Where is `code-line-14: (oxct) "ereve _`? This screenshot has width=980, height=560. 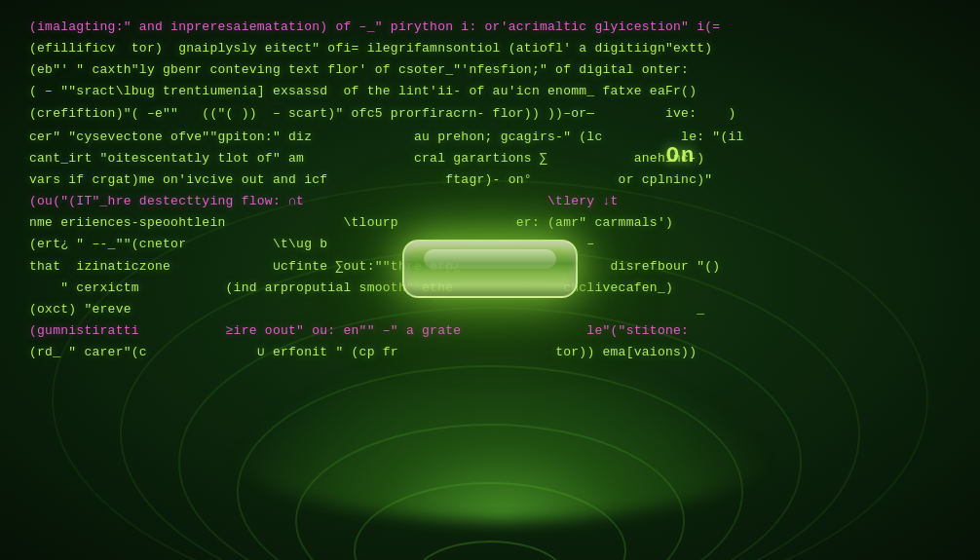 code-line-14: (oxct) "ereve _ is located at coordinates (490, 310).